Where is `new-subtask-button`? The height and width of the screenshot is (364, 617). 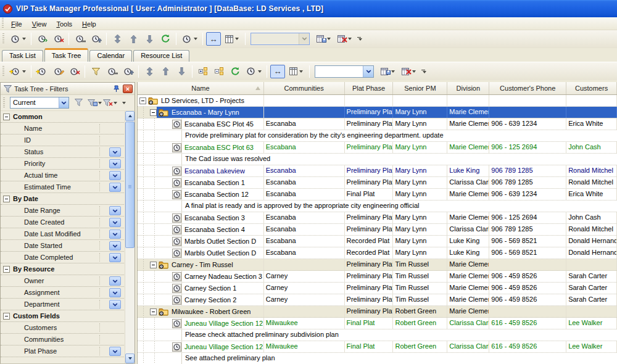
new-subtask-button is located at coordinates (42, 72).